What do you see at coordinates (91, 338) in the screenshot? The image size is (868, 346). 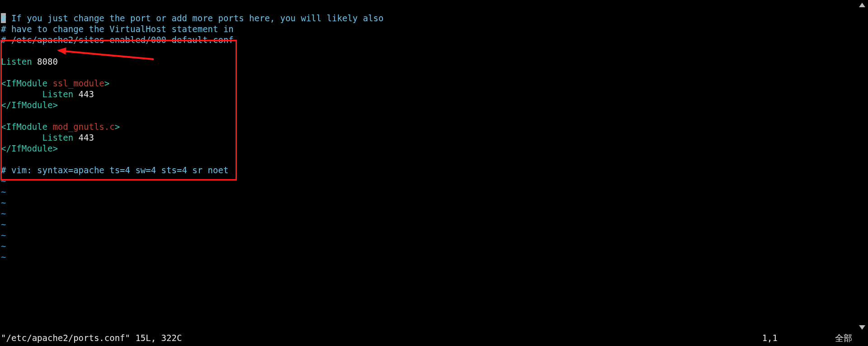 I see `vim-status-file: "/etc/apache2/ports.conf" 15L, 322C` at bounding box center [91, 338].